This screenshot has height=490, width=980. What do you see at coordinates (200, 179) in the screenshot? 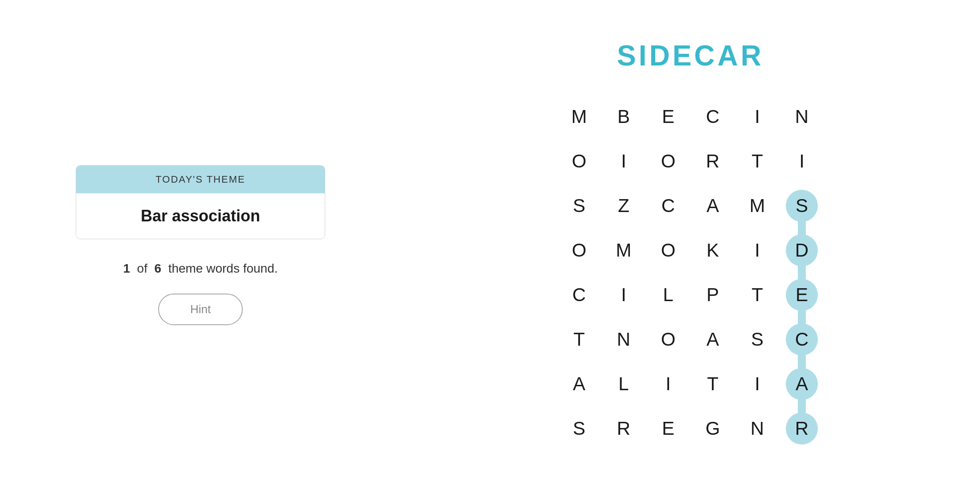
I see `theme-label: TODAY'S THEME` at bounding box center [200, 179].